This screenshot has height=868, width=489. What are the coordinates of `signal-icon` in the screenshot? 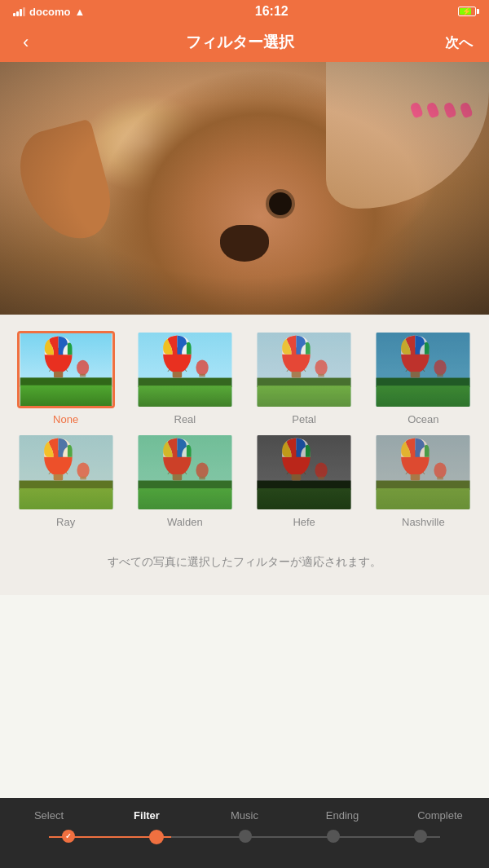 It's located at (20, 11).